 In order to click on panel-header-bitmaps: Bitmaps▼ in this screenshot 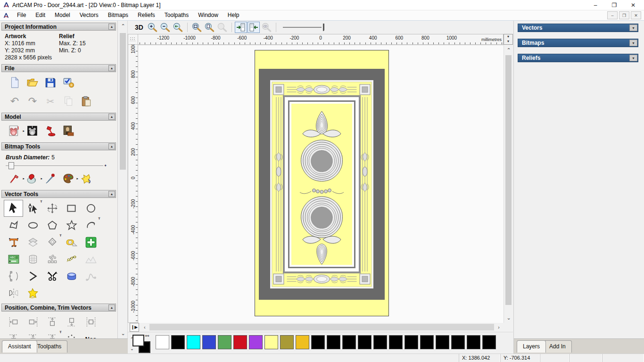, I will do `click(578, 43)`.